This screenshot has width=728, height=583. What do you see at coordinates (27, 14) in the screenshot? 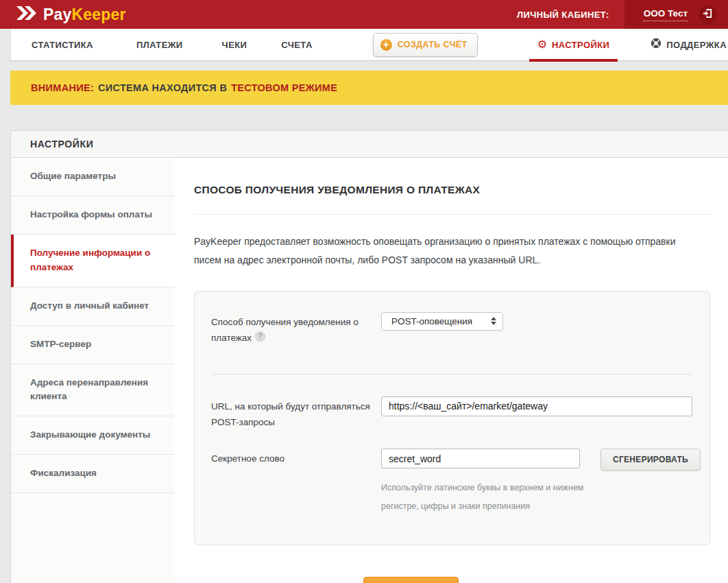
I see `brand-chevrons-icon` at bounding box center [27, 14].